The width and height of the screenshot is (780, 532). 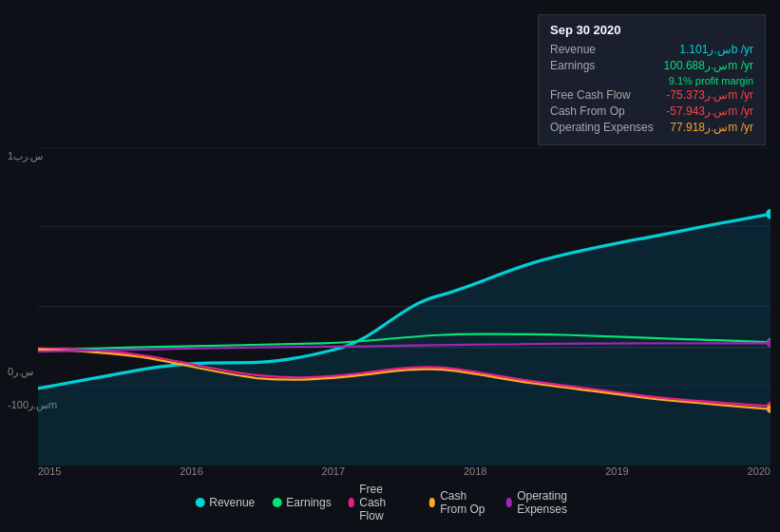 What do you see at coordinates (652, 80) in the screenshot?
I see `tooltip-box: Sep 30 2020 Revenue 1.101س.رb /yr Earnin…` at bounding box center [652, 80].